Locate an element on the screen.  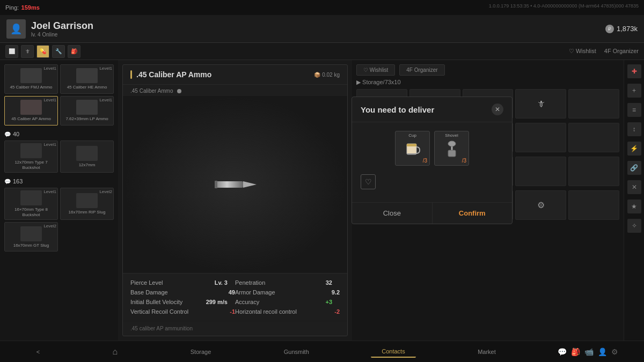
deliver-dialog: You need to deliver ✕ Cup /3 Shovel is located at coordinates (432, 160).